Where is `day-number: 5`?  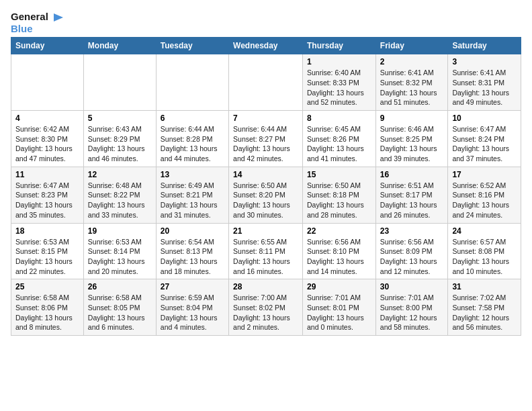
day-number: 5 is located at coordinates (120, 118).